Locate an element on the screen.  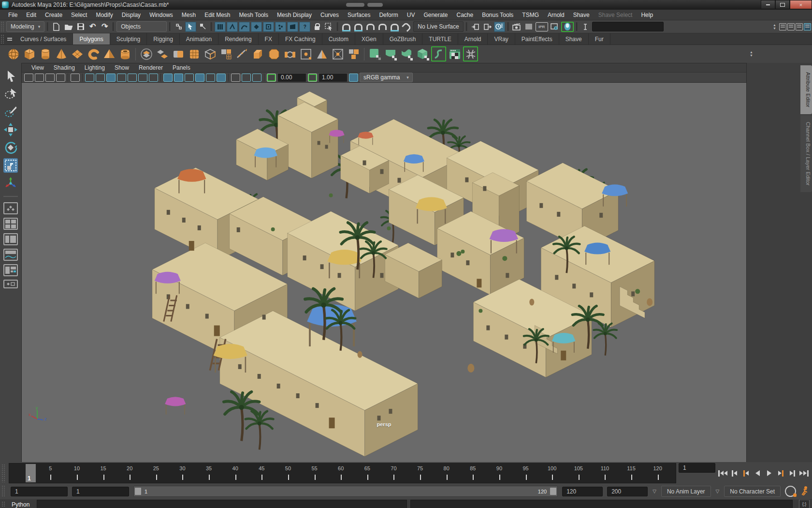
render-settings-button is located at coordinates (555, 27).